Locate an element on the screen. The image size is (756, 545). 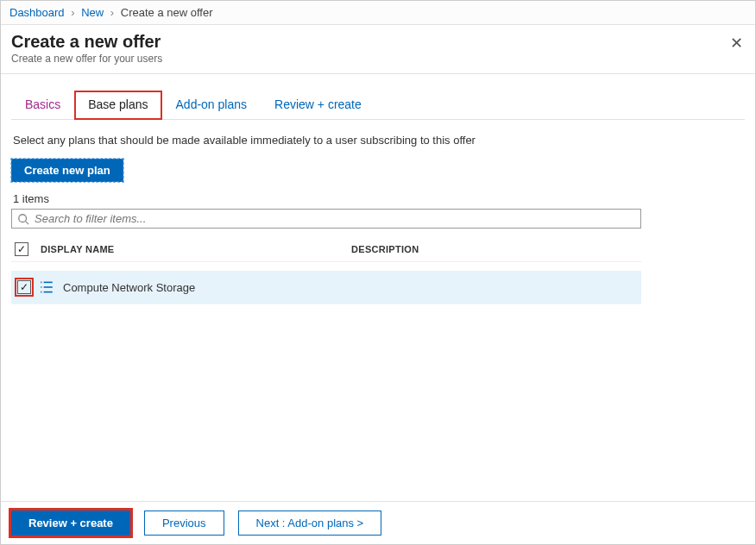
table-row: ✓ Compute Network Storage is located at coordinates (326, 288).